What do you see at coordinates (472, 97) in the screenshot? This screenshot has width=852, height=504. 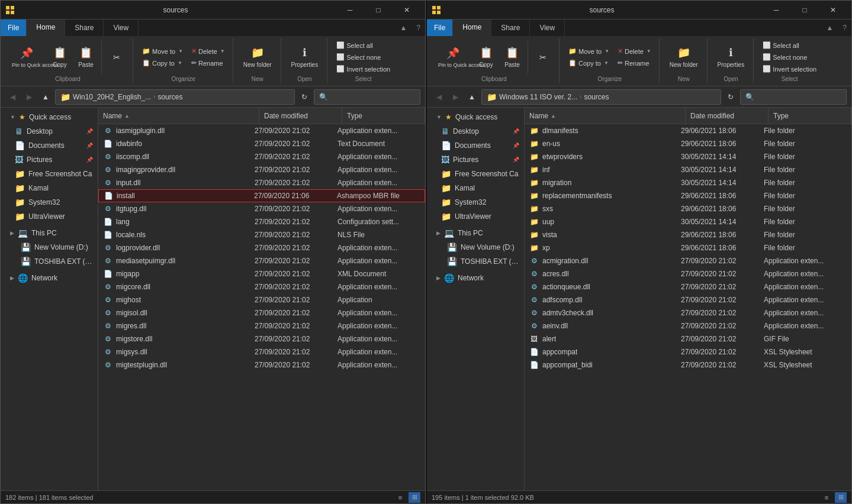 I see `right-up-button: ▲` at bounding box center [472, 97].